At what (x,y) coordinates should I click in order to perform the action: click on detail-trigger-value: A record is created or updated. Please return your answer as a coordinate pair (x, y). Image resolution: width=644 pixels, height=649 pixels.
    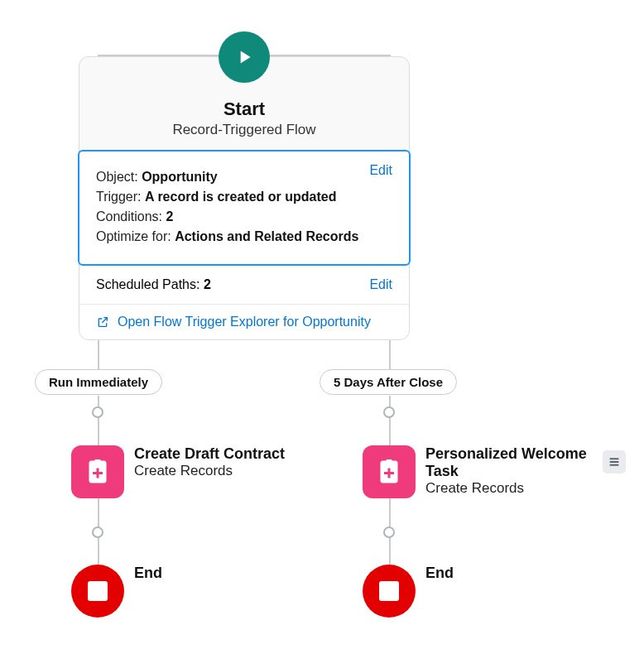
    Looking at the image, I should click on (240, 197).